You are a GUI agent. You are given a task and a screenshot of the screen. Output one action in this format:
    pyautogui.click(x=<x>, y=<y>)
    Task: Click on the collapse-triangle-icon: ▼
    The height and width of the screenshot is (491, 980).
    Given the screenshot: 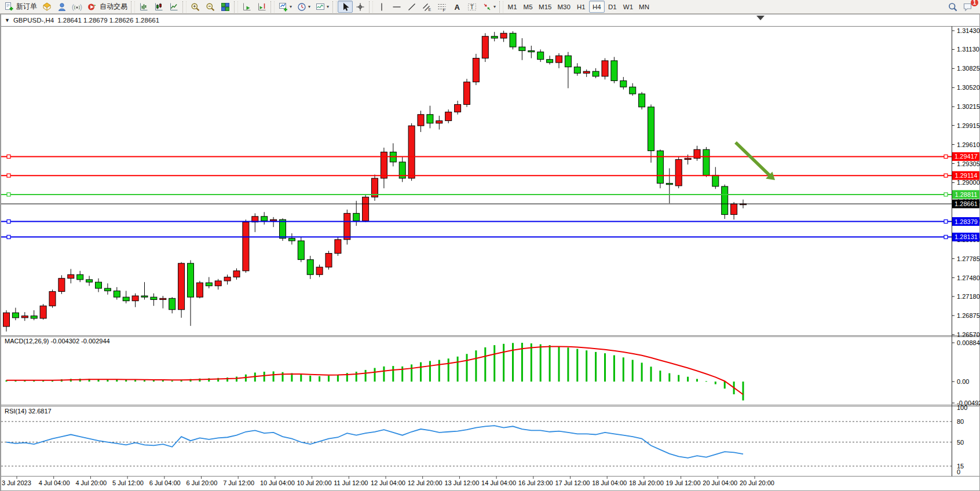 What is the action you would take?
    pyautogui.click(x=7, y=20)
    